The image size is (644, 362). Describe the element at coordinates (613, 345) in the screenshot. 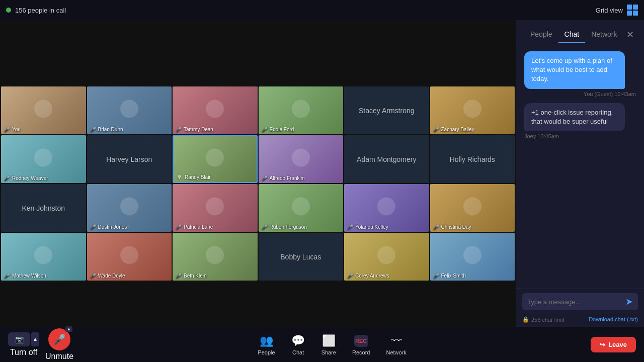

I see `leave-button: ↪ Leave` at that location.